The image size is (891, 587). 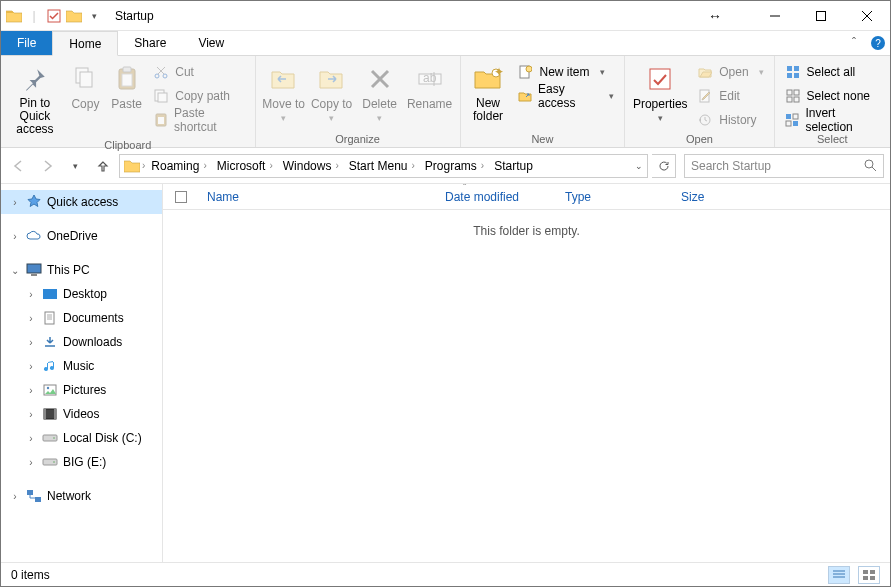 I want to click on qat-customize-dropdown: ▾, so click(x=94, y=16).